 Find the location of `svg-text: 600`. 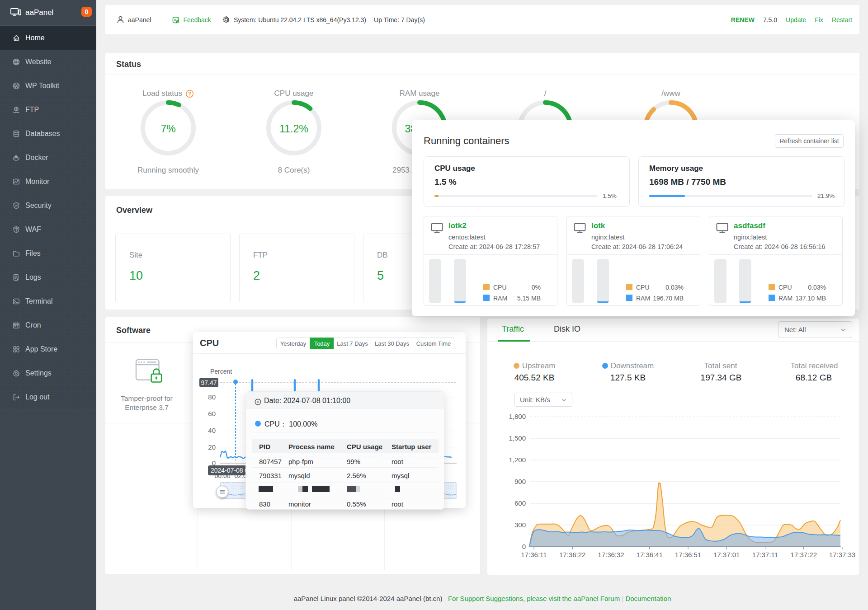

svg-text: 600 is located at coordinates (520, 503).